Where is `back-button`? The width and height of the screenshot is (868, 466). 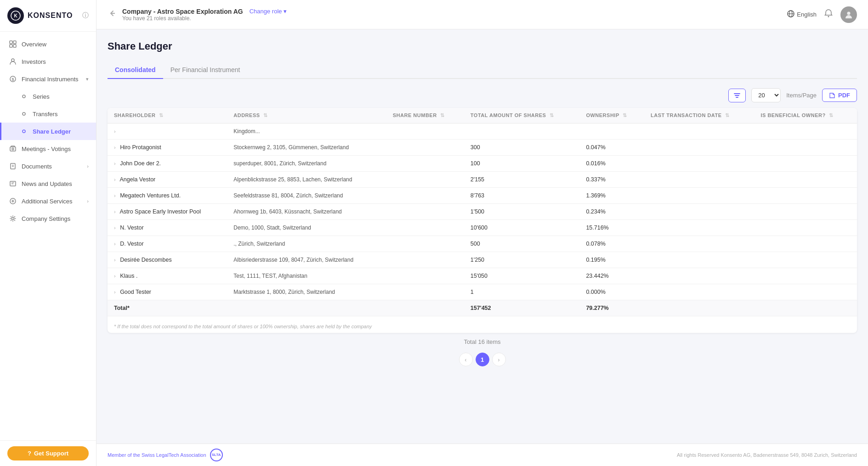
back-button is located at coordinates (112, 15).